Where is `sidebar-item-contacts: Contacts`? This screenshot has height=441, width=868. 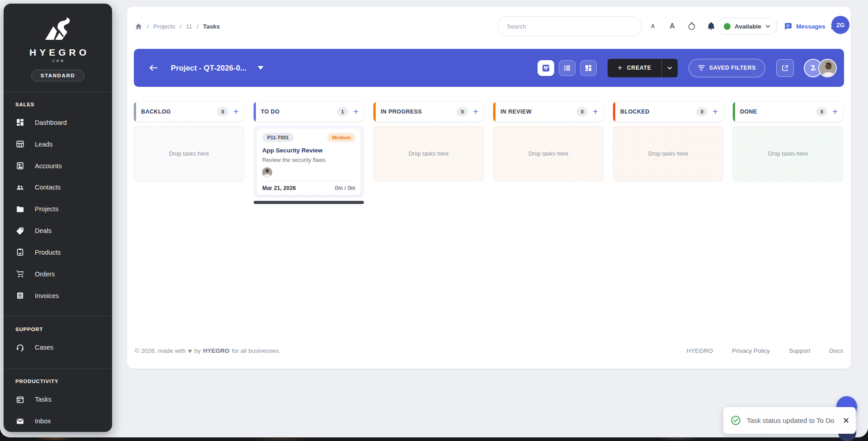
sidebar-item-contacts: Contacts is located at coordinates (58, 187).